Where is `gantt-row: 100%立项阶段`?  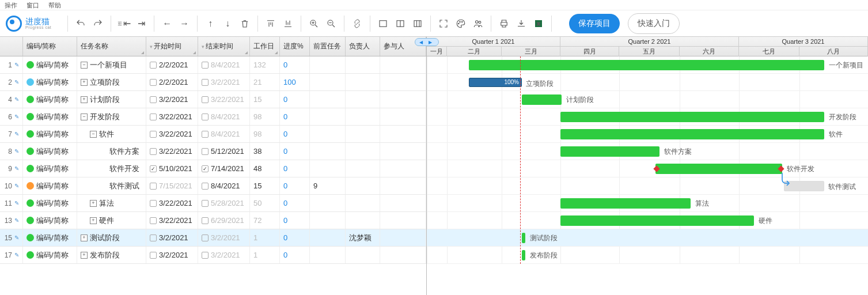
gantt-row: 100%立项阶段 is located at coordinates (647, 82).